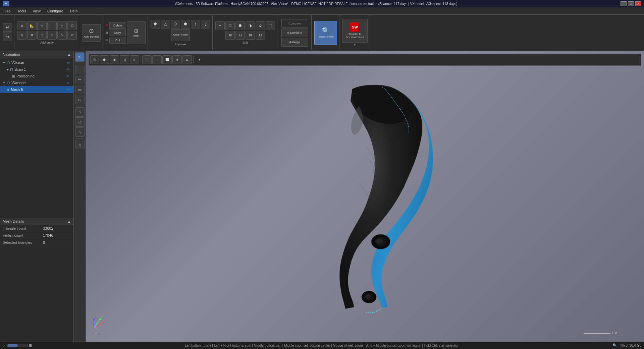 The height and width of the screenshot is (349, 644). I want to click on x-axis-label: X, so click(93, 334).